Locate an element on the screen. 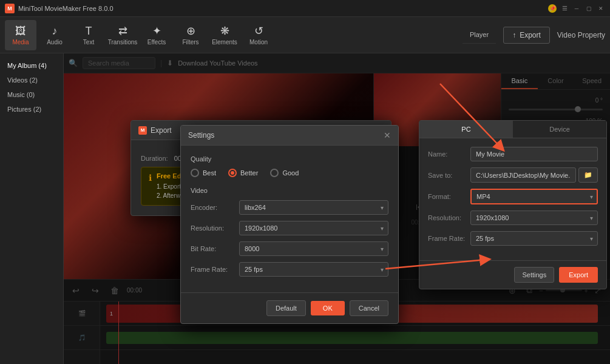 The image size is (610, 364). app-title: MiniTool MovieMaker Free 8.0.0 is located at coordinates (283, 8).